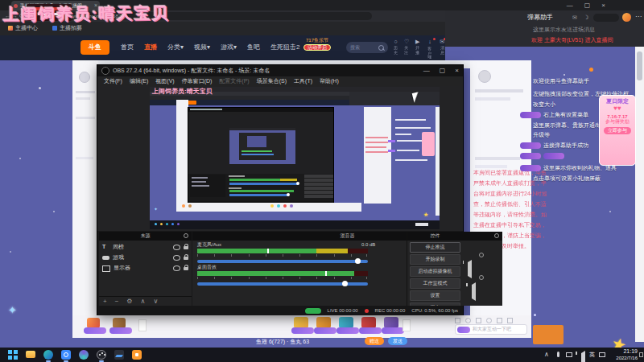  I want to click on scrollbar-thumb, so click(639, 66).